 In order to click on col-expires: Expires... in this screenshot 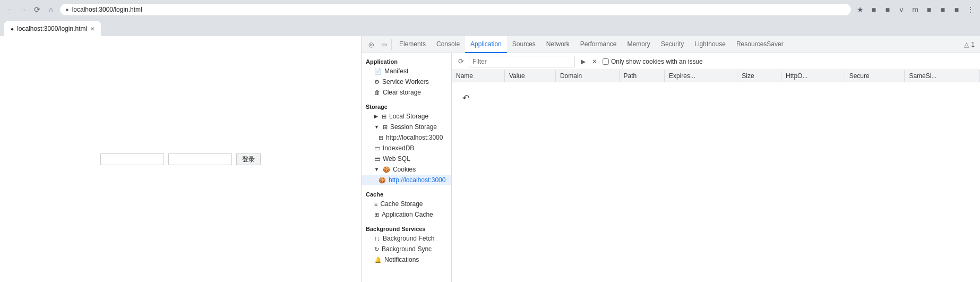, I will do `click(701, 76)`.